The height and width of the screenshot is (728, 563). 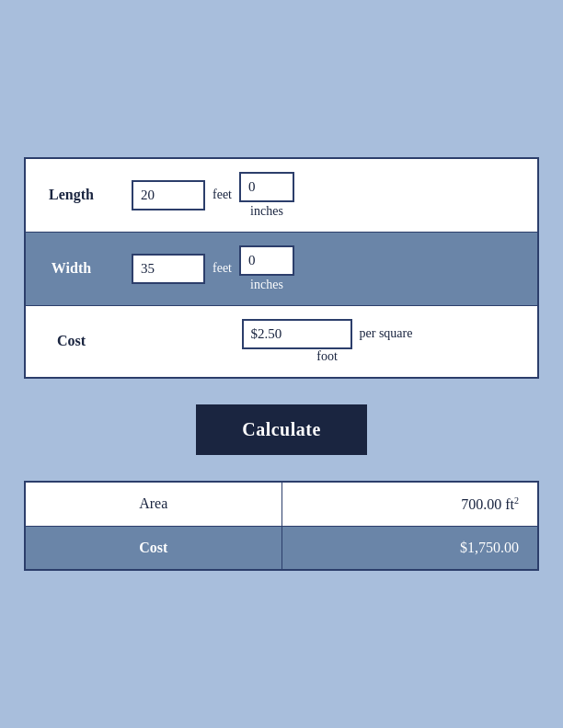 What do you see at coordinates (410, 504) in the screenshot?
I see `area-result-value: 700.00 ft2` at bounding box center [410, 504].